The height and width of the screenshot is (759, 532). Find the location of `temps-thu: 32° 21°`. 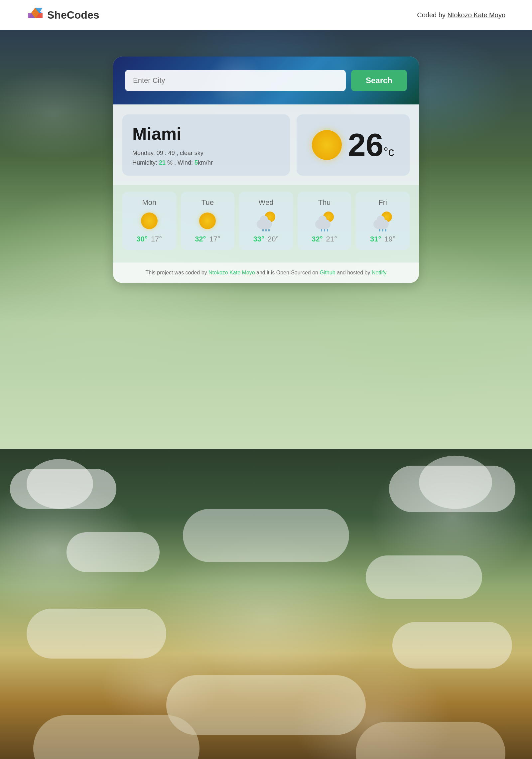

temps-thu: 32° 21° is located at coordinates (325, 239).